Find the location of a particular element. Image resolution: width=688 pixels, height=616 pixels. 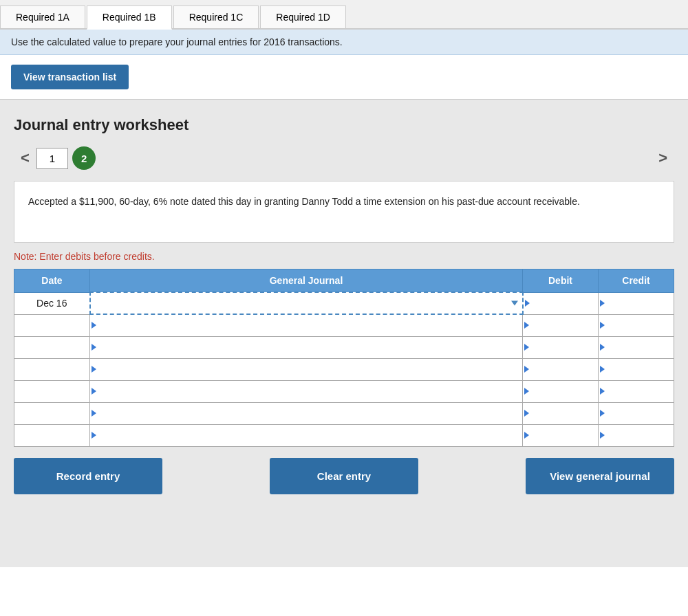

bottom-buttons: Record entry Clear entry View general jo… is located at coordinates (344, 477).